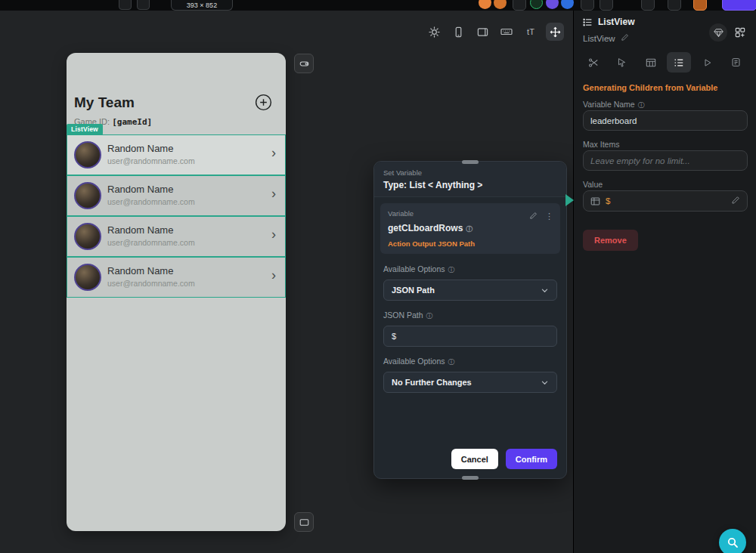  Describe the element at coordinates (739, 5) in the screenshot. I see `primary-action-button` at that location.